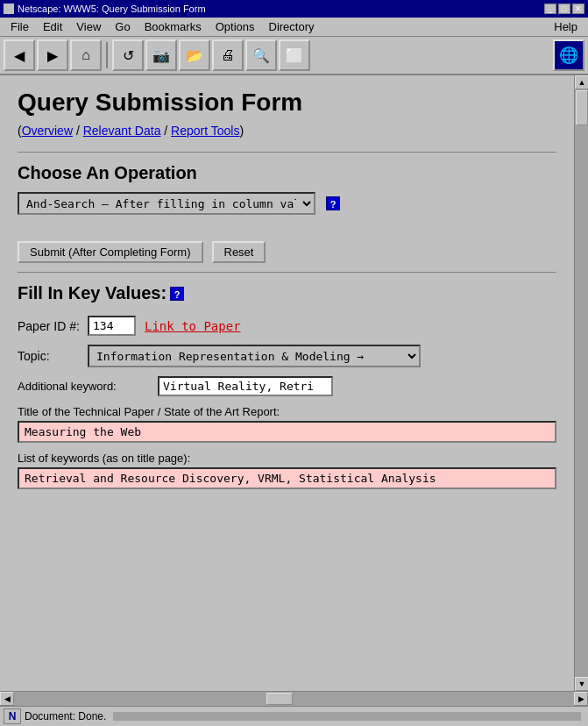  What do you see at coordinates (107, 55) in the screenshot?
I see `toolbar-separator` at bounding box center [107, 55].